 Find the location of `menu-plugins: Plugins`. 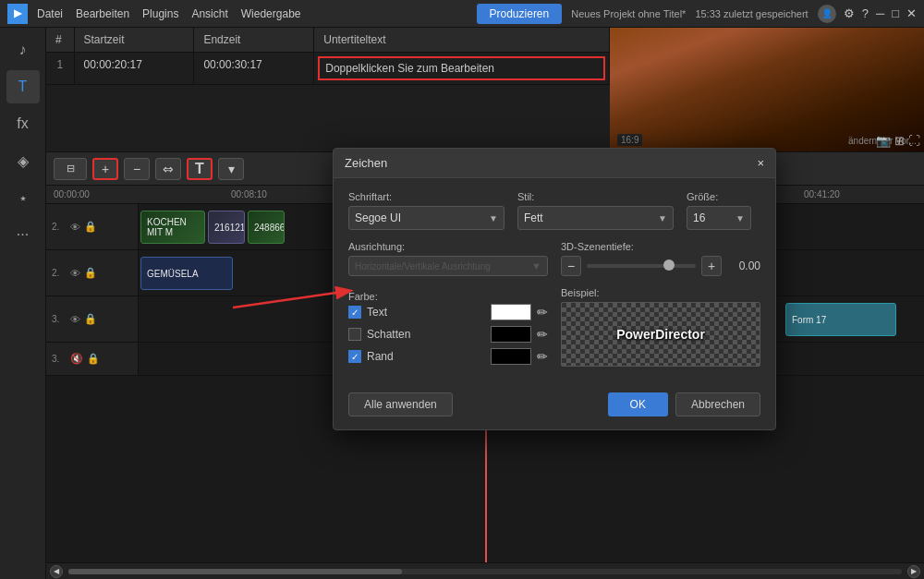

menu-plugins: Plugins is located at coordinates (161, 14).